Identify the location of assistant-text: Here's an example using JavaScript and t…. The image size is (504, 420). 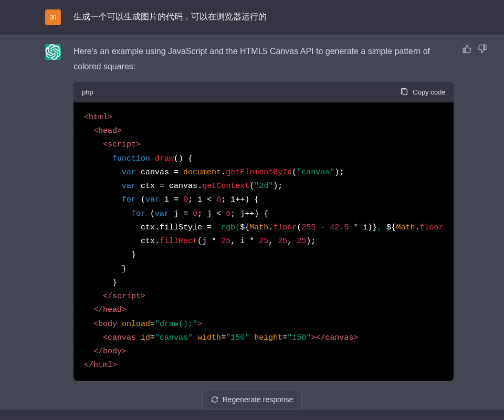
(264, 59).